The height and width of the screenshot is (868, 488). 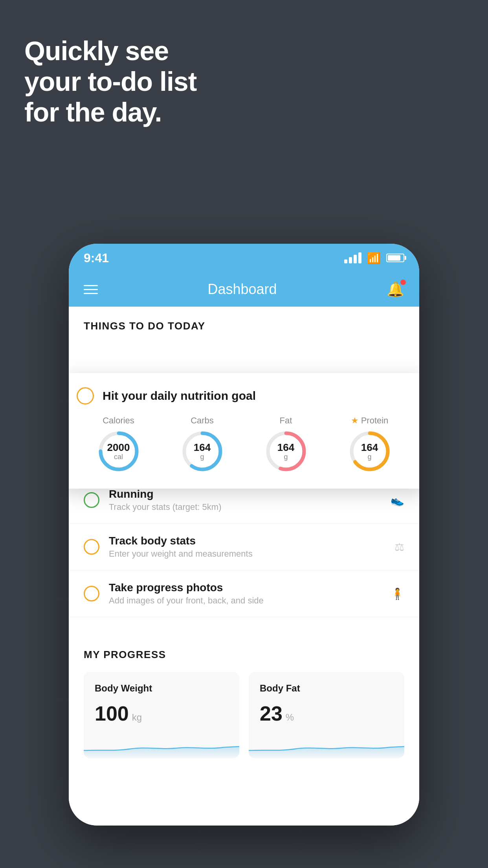 I want to click on progress-unit: %, so click(x=290, y=717).